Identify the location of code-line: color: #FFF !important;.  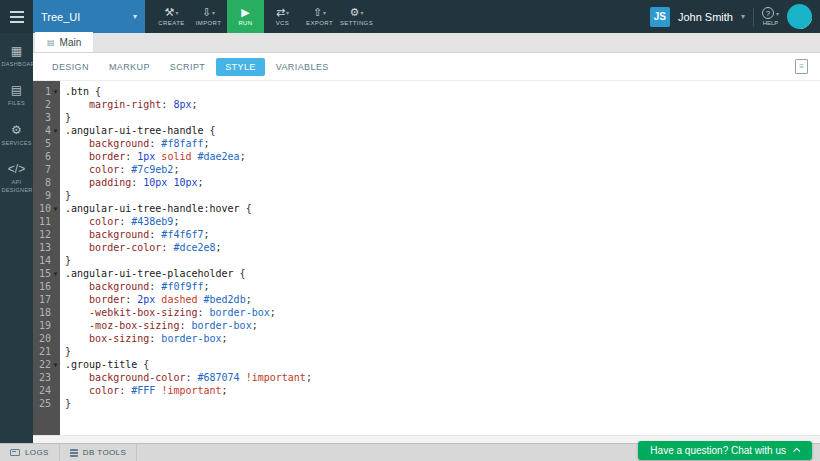
(442, 390).